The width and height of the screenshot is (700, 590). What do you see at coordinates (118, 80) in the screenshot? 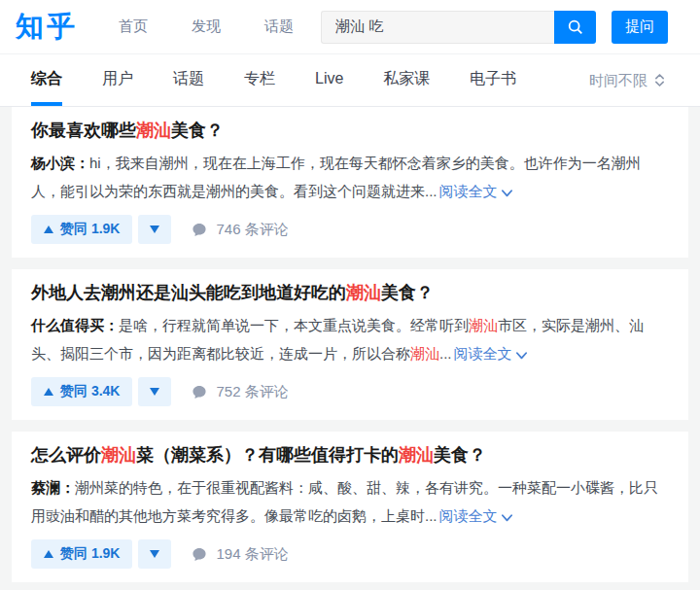
I see `tab-users: 用户` at bounding box center [118, 80].